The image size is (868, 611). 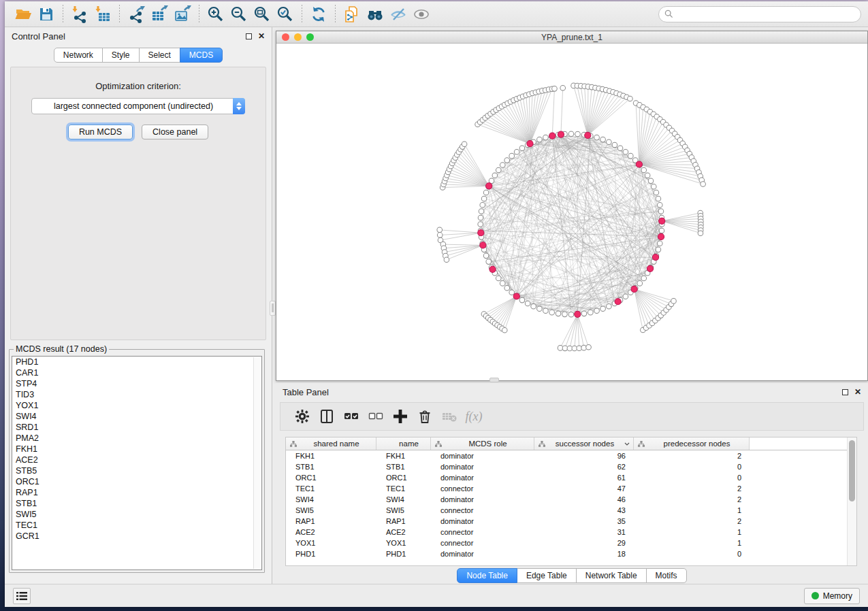 I want to click on table-cell: 35, so click(x=584, y=521).